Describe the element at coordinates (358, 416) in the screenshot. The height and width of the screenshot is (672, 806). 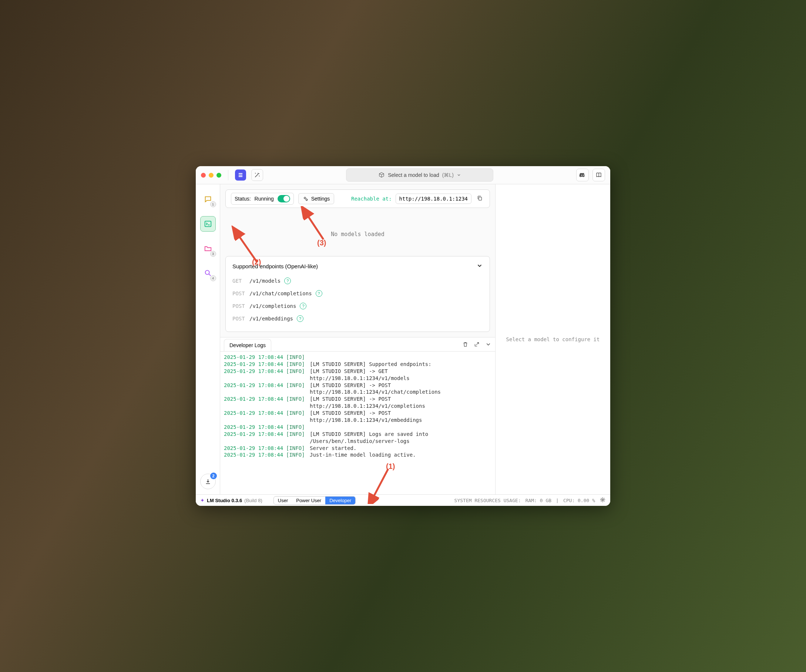
I see `logs-section: Developer Logs 2025-01-29 17:08:44 [INFO…` at that location.